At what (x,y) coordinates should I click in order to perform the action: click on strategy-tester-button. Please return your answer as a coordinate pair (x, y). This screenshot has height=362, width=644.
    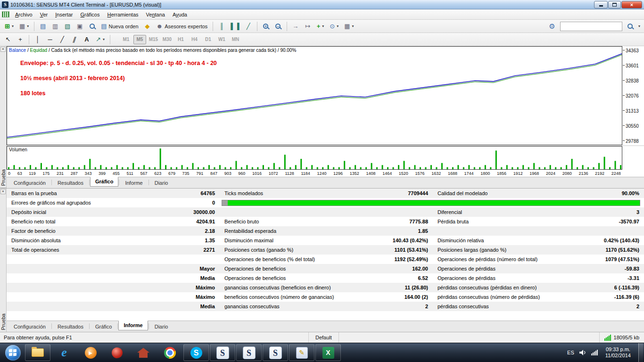
    Looking at the image, I should click on (92, 26).